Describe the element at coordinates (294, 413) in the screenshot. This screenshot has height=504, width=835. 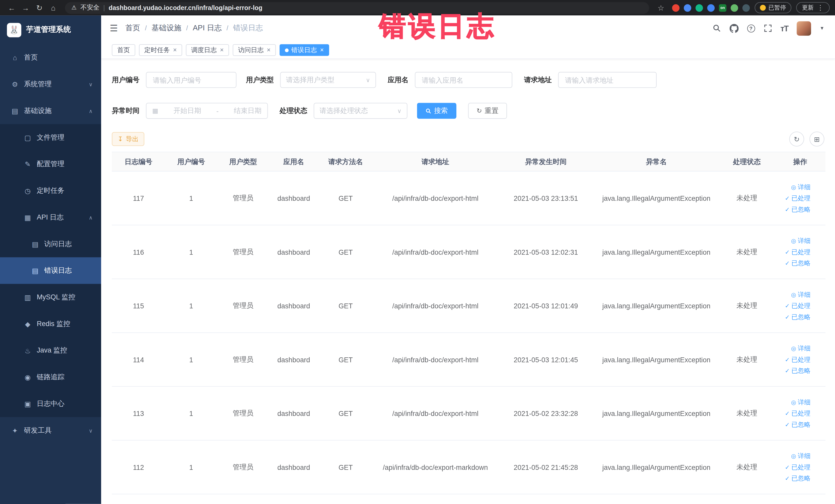
I see `cell-app-name: dashboard` at that location.